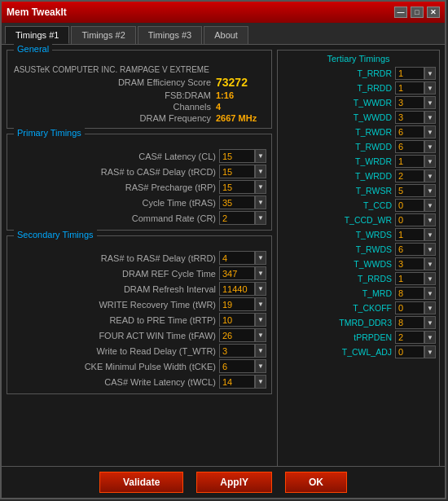 This screenshot has width=448, height=501. Describe the element at coordinates (430, 249) in the screenshot. I see `tertiary-dropdown-12: ▼` at that location.